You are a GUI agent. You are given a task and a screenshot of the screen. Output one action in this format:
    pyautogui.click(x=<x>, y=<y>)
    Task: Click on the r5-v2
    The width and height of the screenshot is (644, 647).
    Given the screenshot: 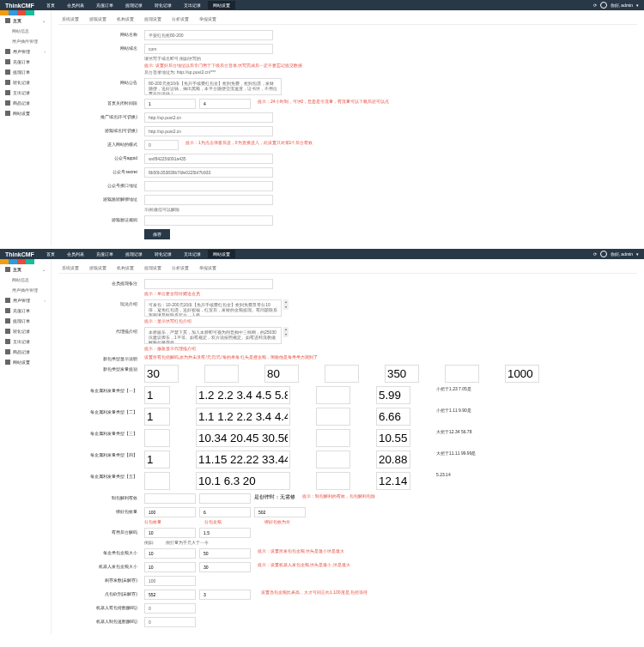 What is the action you would take?
    pyautogui.click(x=243, y=481)
    